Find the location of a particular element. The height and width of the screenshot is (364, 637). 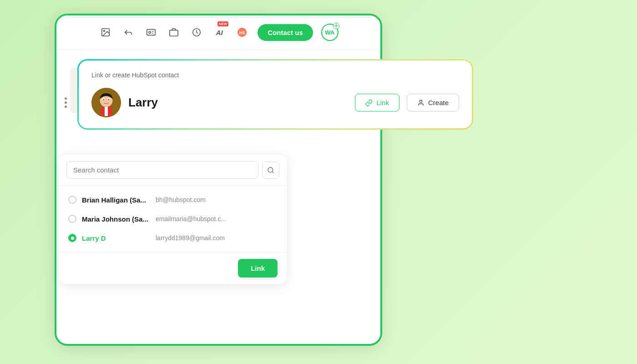

contact-email-2: emailmaria@hubspot.c... is located at coordinates (191, 219).